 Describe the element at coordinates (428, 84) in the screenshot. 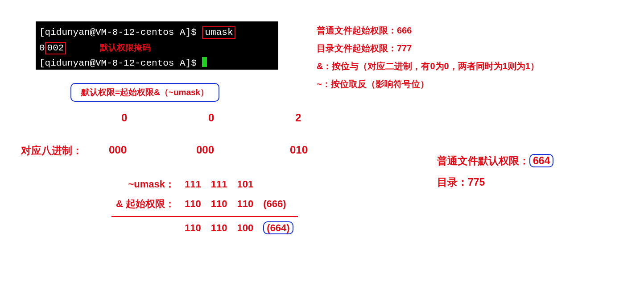

I see `note-not-op: ~：按位取反（影响符号位）` at that location.